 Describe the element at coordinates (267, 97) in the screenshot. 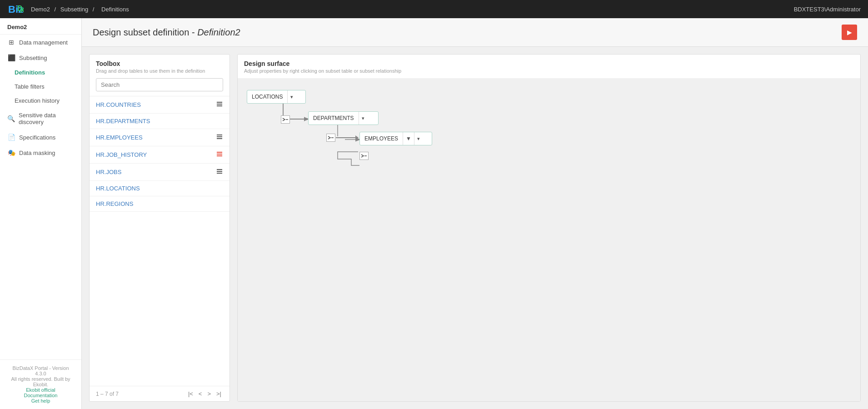

I see `locations-label: LOCATIONS` at that location.